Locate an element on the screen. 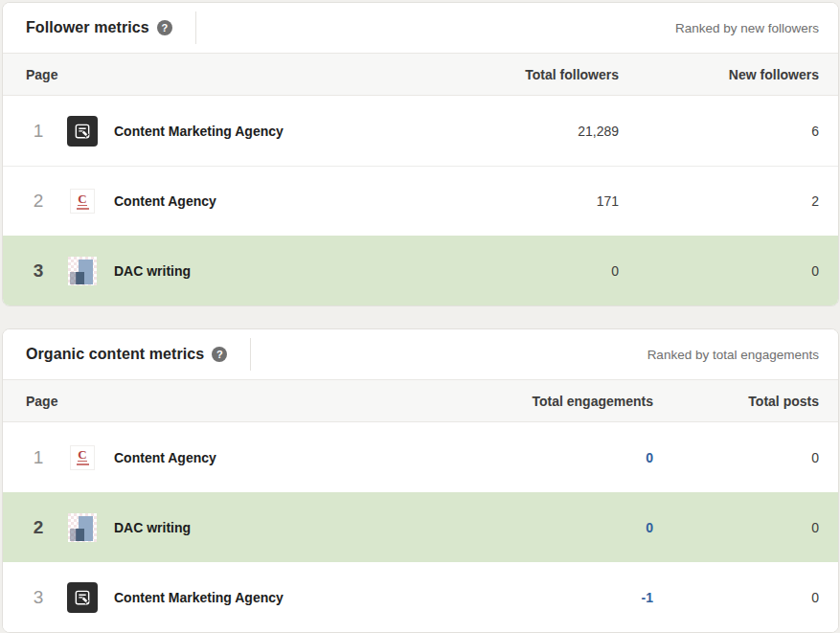  column-header-total-followers: Total followers is located at coordinates (537, 75).